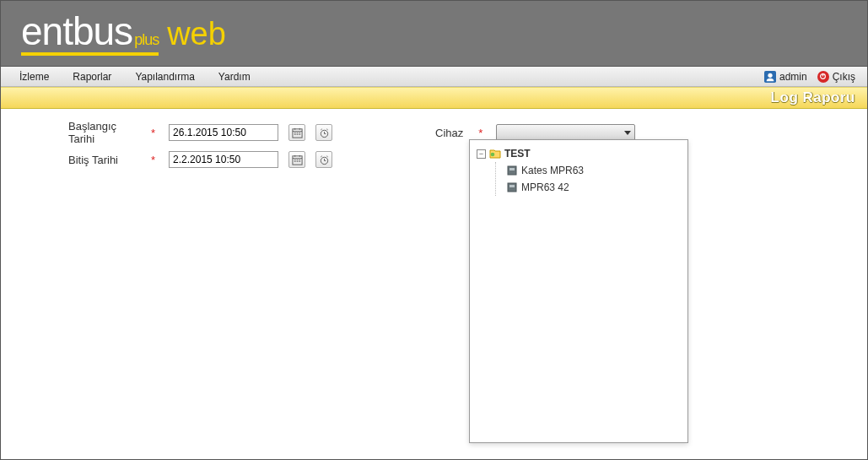 The width and height of the screenshot is (868, 460). Describe the element at coordinates (324, 133) in the screenshot. I see `start-date-time-button` at that location.